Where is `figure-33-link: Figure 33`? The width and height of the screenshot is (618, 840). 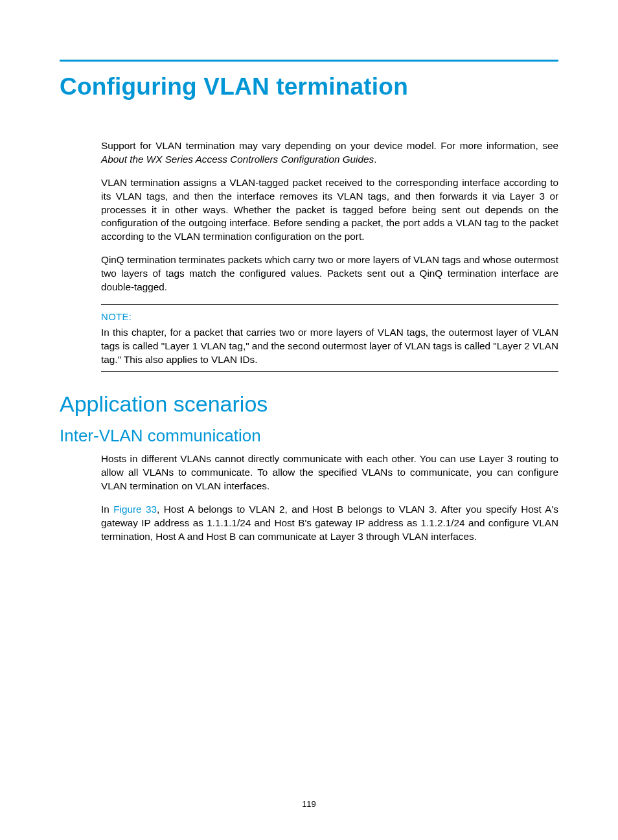 figure-33-link: Figure 33 is located at coordinates (135, 509).